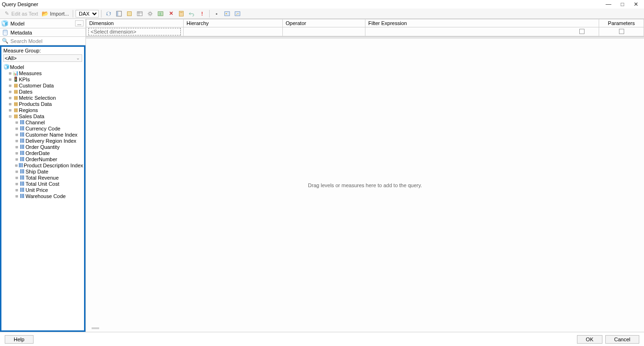  Describe the element at coordinates (101, 14) in the screenshot. I see `toolbar-separator` at that location.